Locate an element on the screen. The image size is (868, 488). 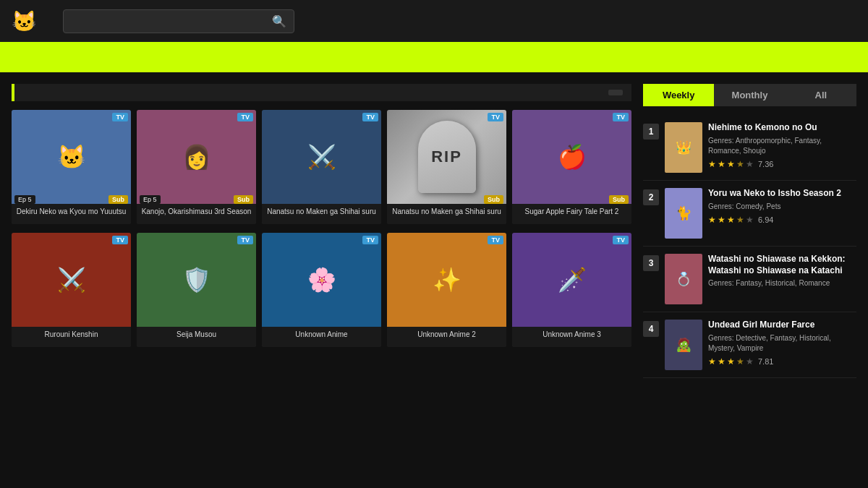
section-header is located at coordinates (321, 93).